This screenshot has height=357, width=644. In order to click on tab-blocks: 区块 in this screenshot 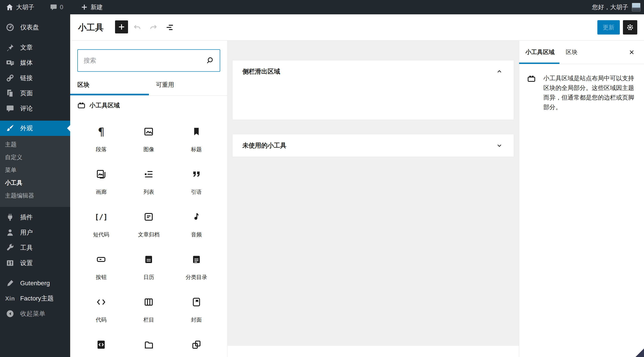, I will do `click(110, 84)`.